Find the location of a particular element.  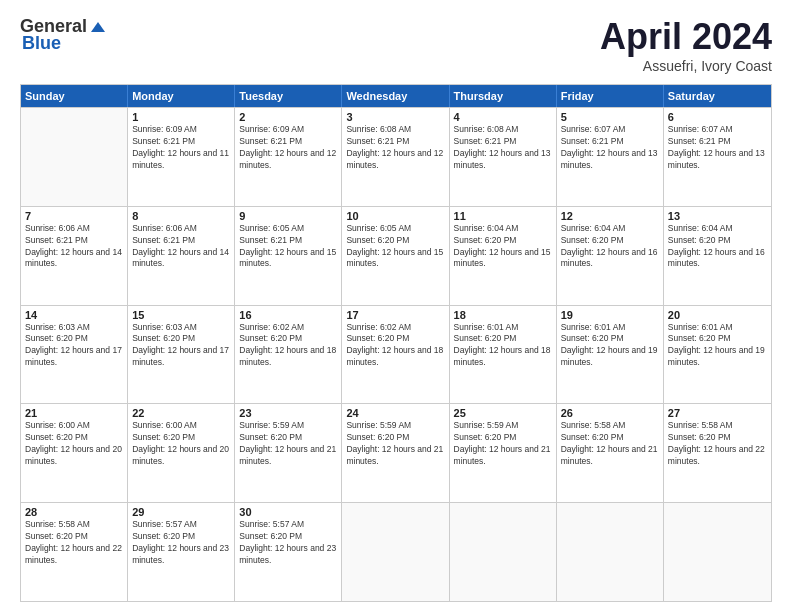

calendar-cell: 27Sunrise: 5:58 AMSunset: 6:20 PMDayligh… is located at coordinates (718, 453).